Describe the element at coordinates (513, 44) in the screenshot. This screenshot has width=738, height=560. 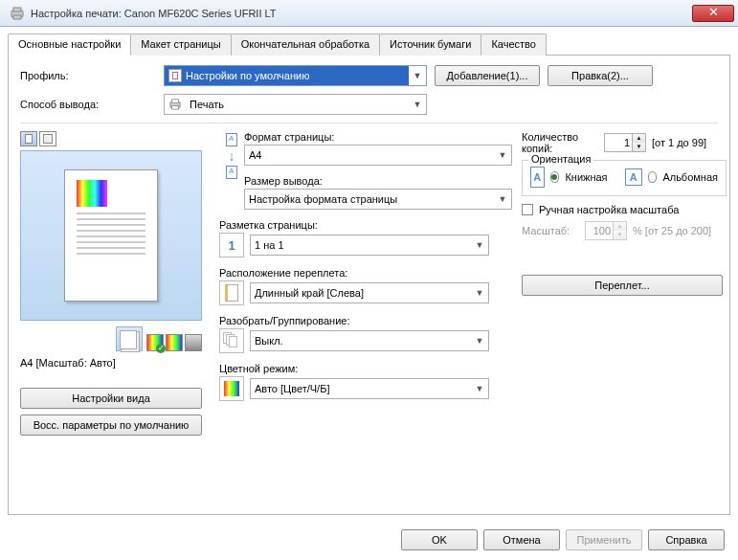
I see `tab-quality: Качество` at that location.